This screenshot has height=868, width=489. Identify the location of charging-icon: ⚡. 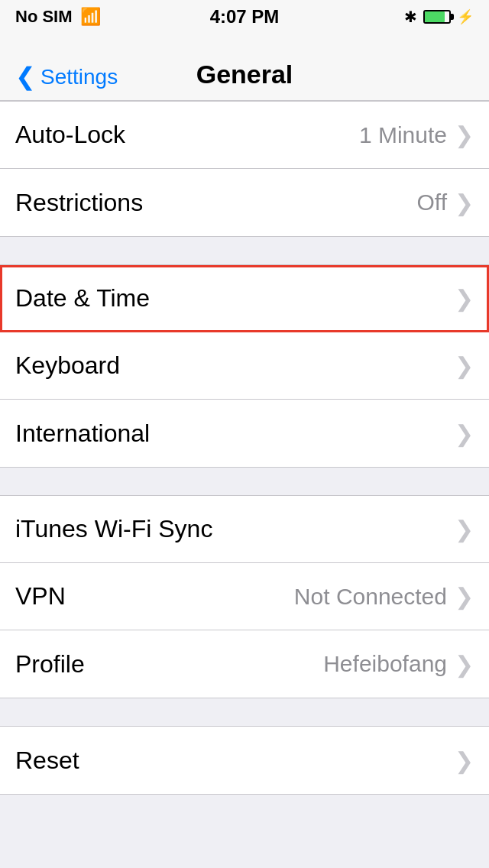
(465, 17).